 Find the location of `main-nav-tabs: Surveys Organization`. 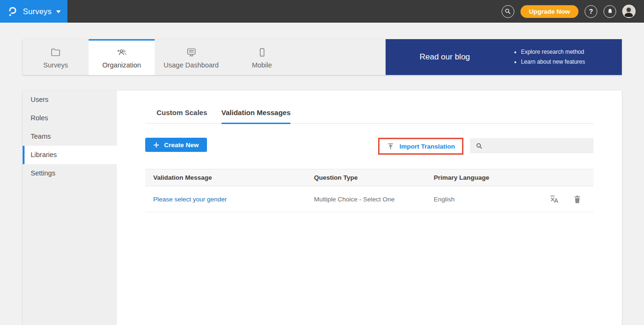

main-nav-tabs: Surveys Organization is located at coordinates (204, 57).